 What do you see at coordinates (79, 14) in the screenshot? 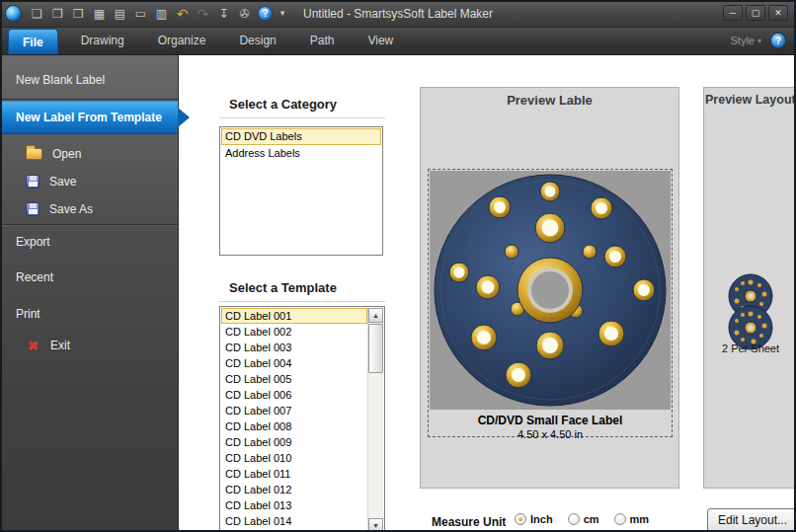
I see `open-folder-icon: ❒` at bounding box center [79, 14].